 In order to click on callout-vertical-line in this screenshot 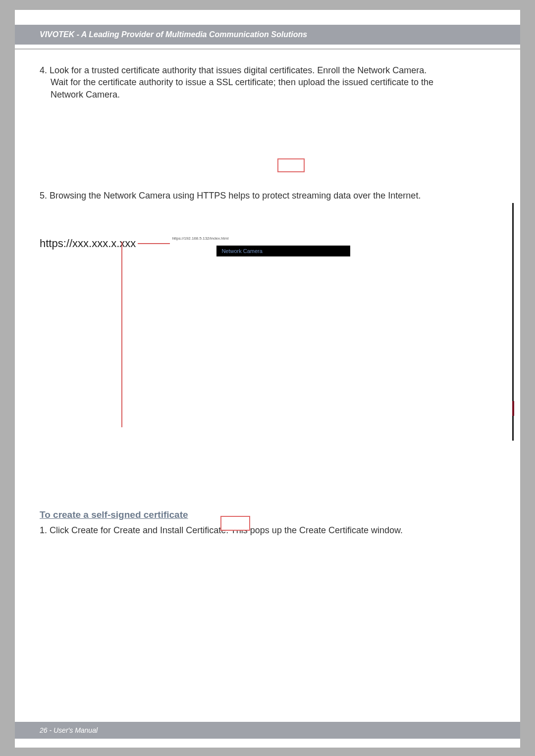, I will do `click(122, 335)`.